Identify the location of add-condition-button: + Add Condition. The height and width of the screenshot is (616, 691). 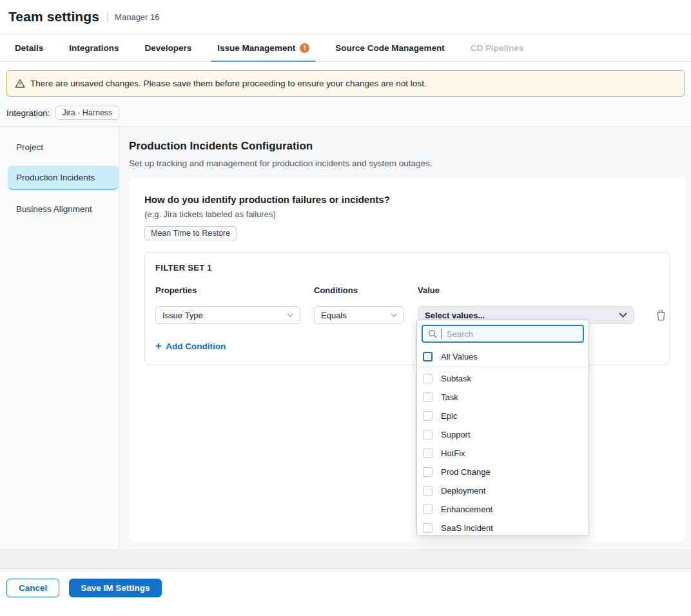
(191, 346).